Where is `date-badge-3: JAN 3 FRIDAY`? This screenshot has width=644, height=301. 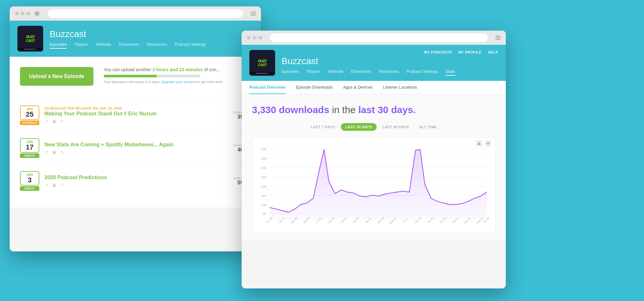 date-badge-3: JAN 3 FRIDAY is located at coordinates (30, 181).